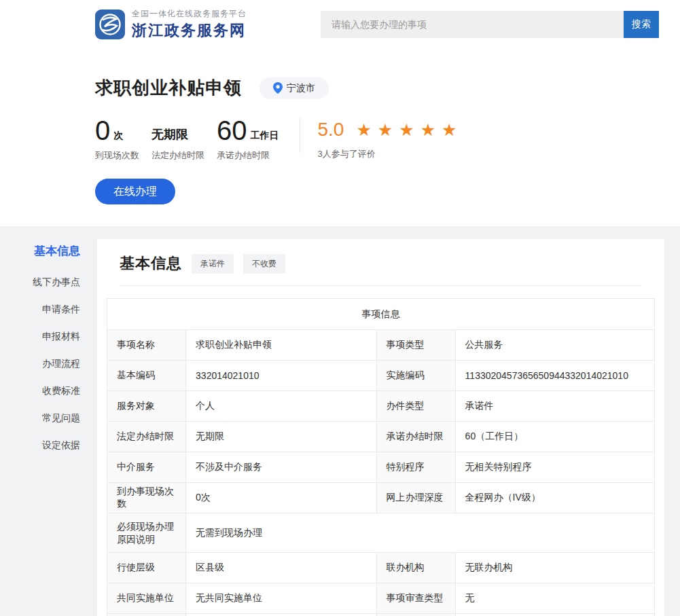 The height and width of the screenshot is (616, 680). Describe the element at coordinates (281, 499) in the screenshot. I see `field-value: 0次` at that location.